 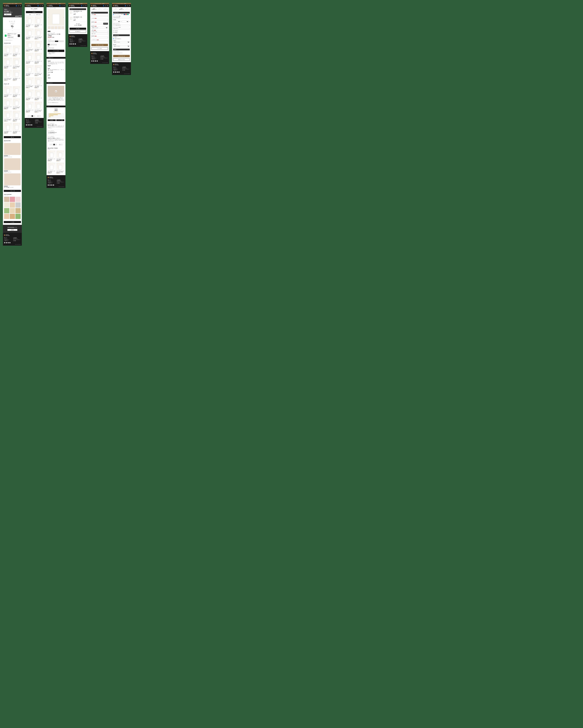 I want to click on magazine-card: CATEGORY 2022.01プロテインスムージー, so click(x=12, y=165).